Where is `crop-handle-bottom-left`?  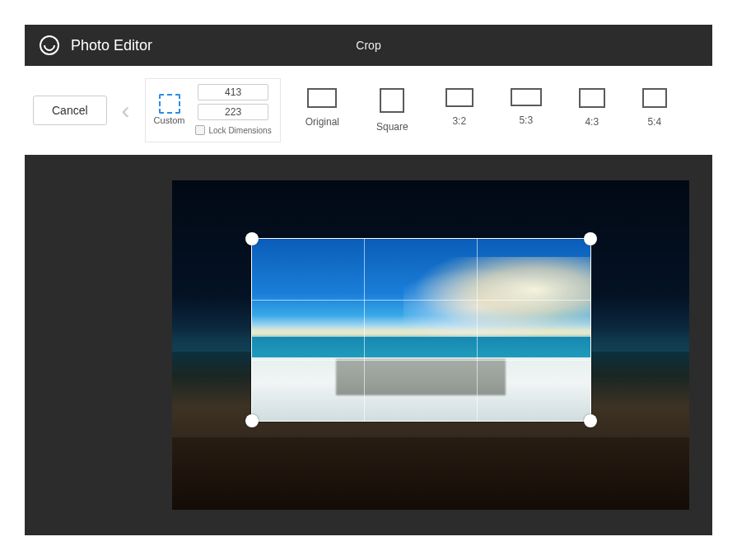 crop-handle-bottom-left is located at coordinates (252, 421).